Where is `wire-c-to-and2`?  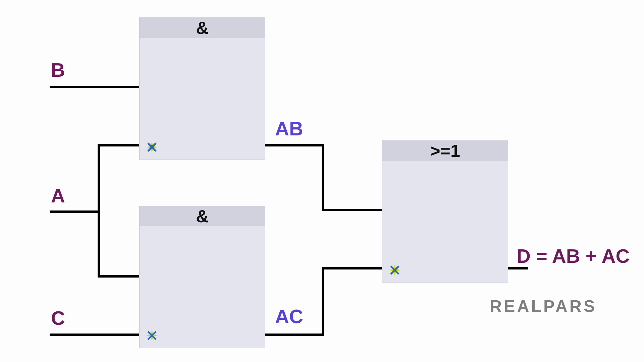
wire-c-to-and2 is located at coordinates (95, 335).